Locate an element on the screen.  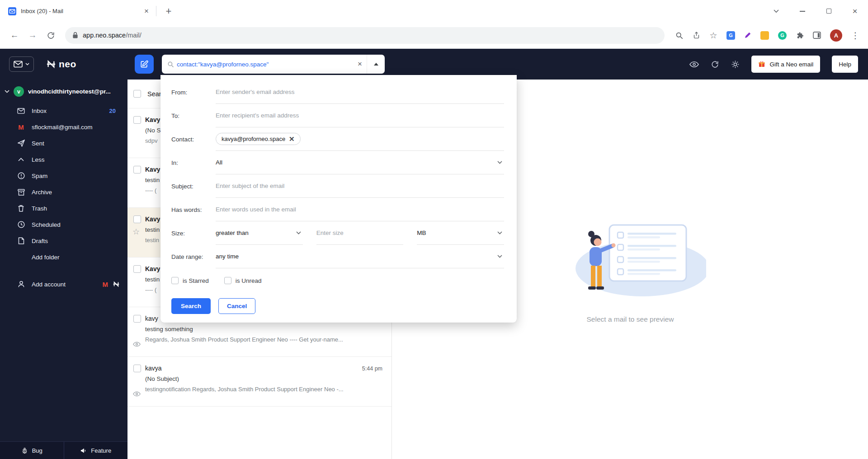
read-receipts-eye-icon is located at coordinates (694, 64).